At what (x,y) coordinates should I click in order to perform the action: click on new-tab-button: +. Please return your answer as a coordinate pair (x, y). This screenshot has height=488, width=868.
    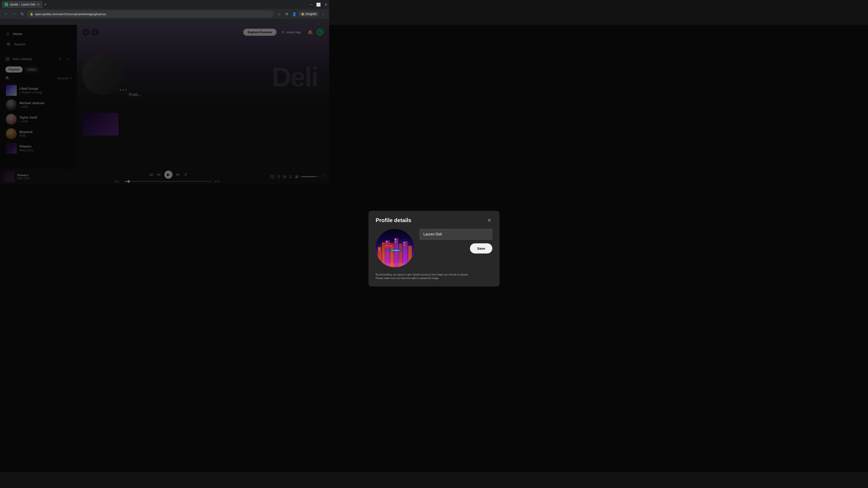
    Looking at the image, I should click on (45, 5).